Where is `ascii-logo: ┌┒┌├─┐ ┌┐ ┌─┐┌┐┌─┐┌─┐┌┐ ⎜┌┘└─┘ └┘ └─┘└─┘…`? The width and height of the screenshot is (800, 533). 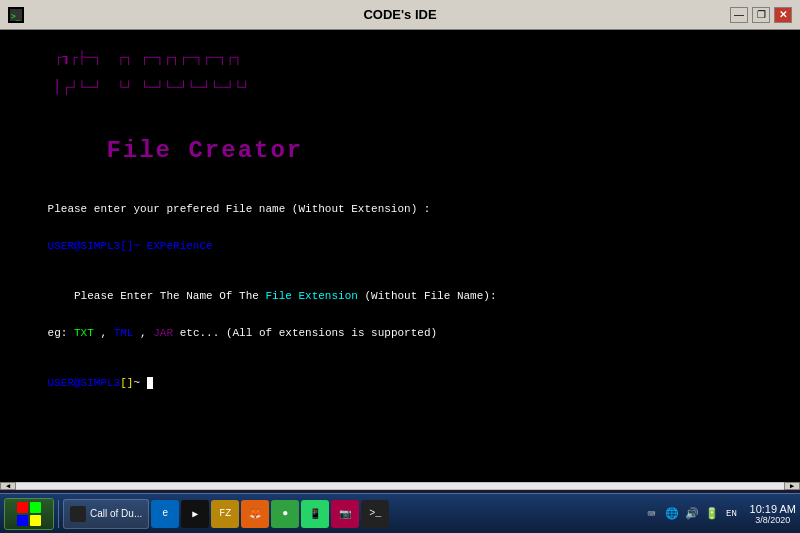
ascii-logo: ┌┒┌├─┐ ┌┐ ┌─┐┌┐┌─┐┌─┐┌┐ ⎜┌┘└─┘ └┘ └─┘└─┘… is located at coordinates (400, 74).